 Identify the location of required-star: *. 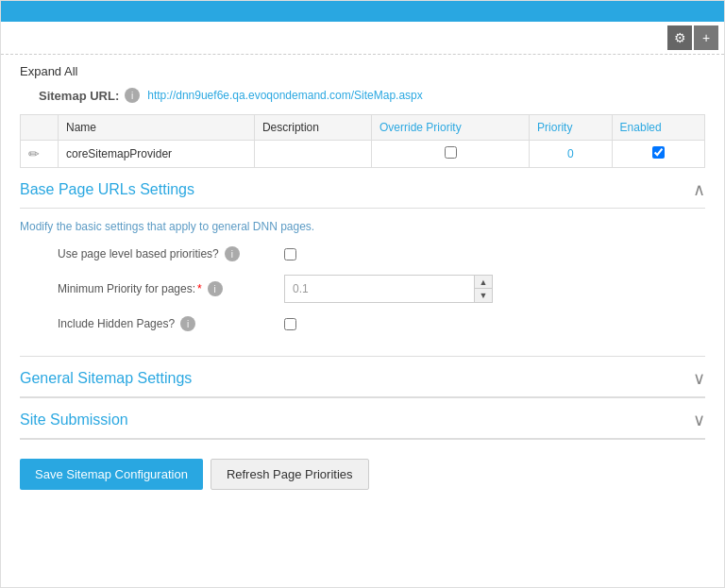
(200, 289).